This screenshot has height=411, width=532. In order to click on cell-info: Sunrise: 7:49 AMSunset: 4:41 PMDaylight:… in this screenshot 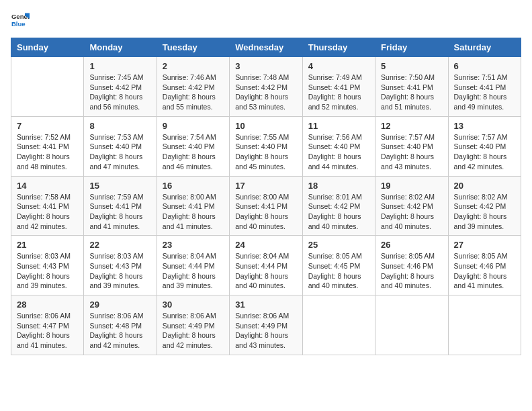, I will do `click(339, 93)`.